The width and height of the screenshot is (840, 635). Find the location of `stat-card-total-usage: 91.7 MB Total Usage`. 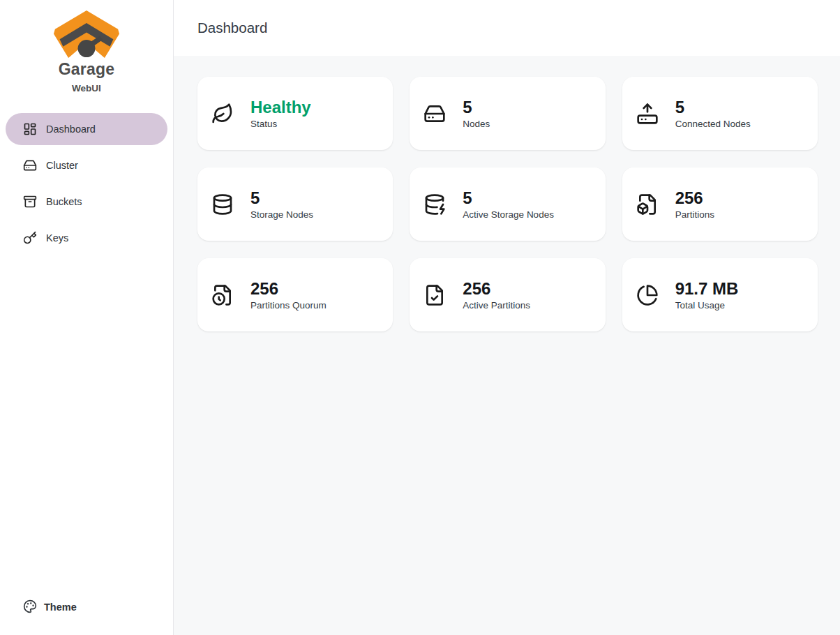

stat-card-total-usage: 91.7 MB Total Usage is located at coordinates (720, 294).